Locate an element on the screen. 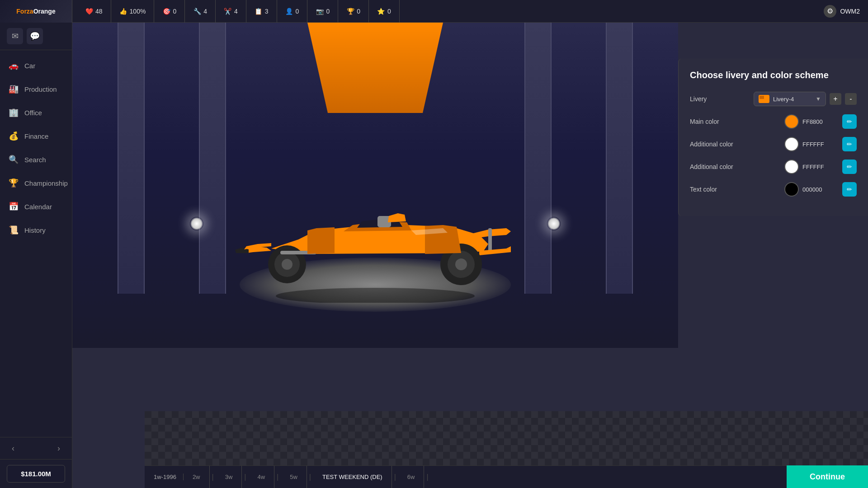 Image resolution: width=868 pixels, height=488 pixels. nav-label-history: History is located at coordinates (35, 230).